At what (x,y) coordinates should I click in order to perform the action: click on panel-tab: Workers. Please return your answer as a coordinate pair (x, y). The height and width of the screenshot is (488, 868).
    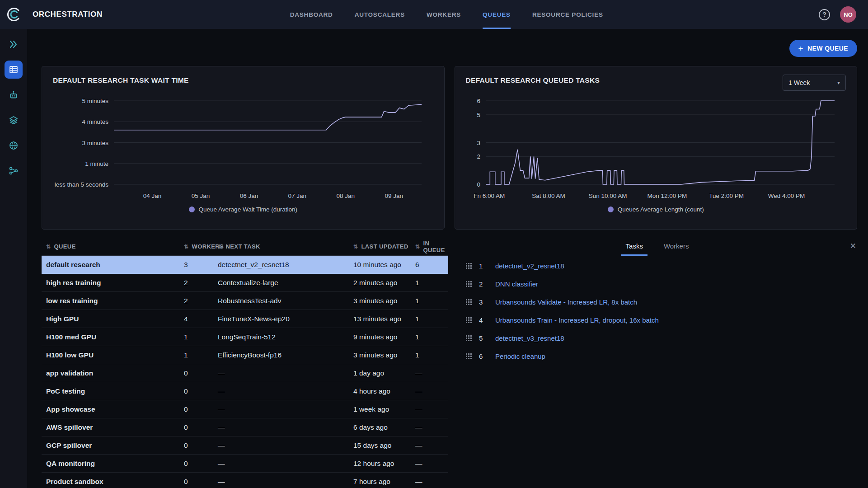
    Looking at the image, I should click on (676, 247).